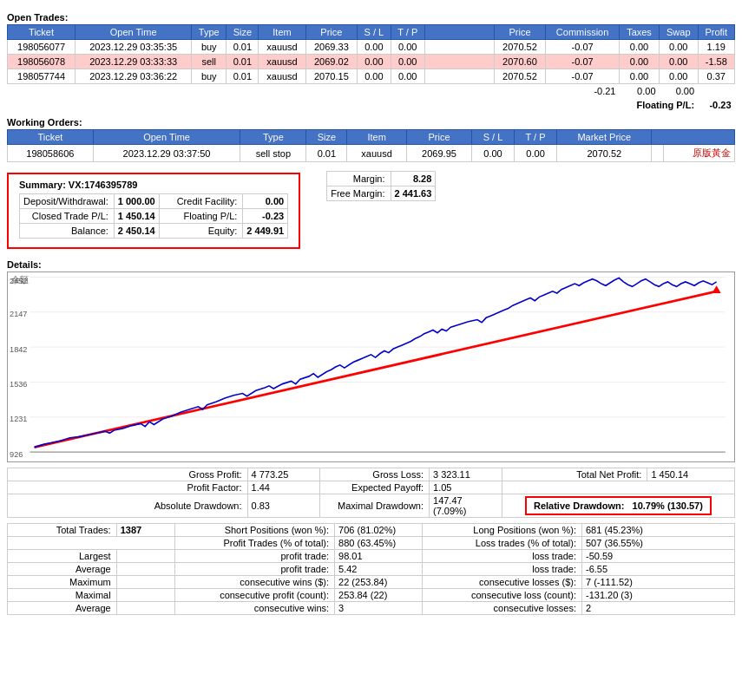  Describe the element at coordinates (282, 76) in the screenshot. I see `cell-item: xauusd` at that location.